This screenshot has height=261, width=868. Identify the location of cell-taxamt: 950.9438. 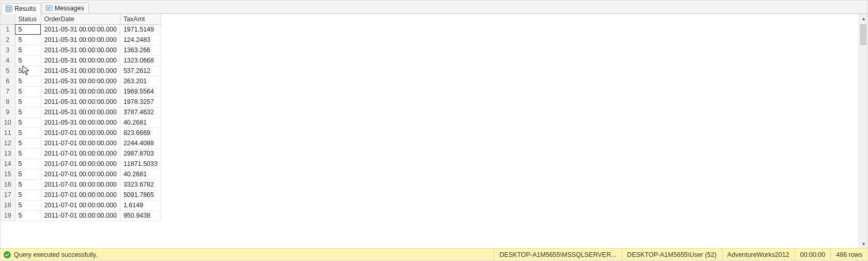
(141, 216).